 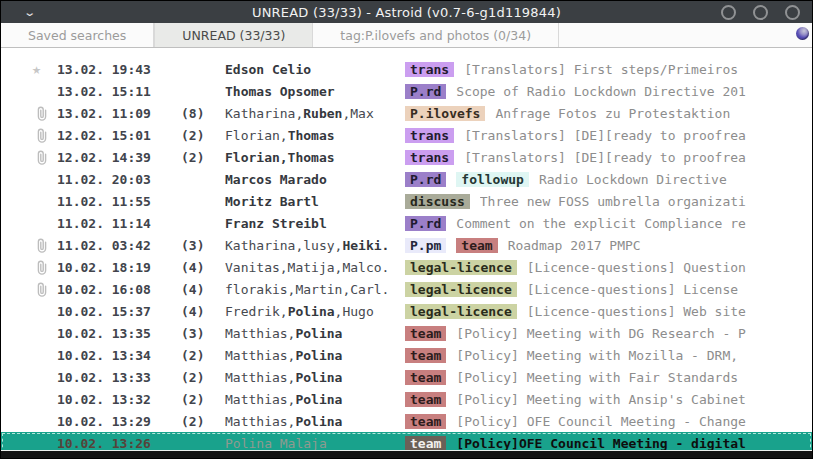 I want to click on tab-bar: Saved searches UNREAD (33/33) tag:P.ilov…, so click(x=406, y=36).